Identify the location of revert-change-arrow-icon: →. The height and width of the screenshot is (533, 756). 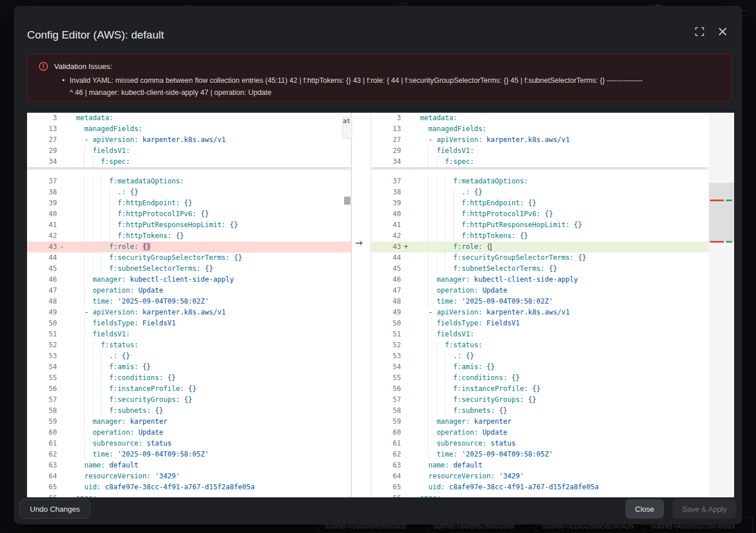
(359, 243).